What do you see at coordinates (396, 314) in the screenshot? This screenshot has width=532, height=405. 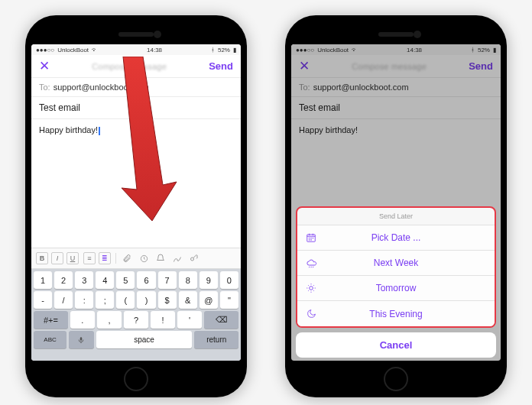 I see `sheet-item-label: This Evening` at bounding box center [396, 314].